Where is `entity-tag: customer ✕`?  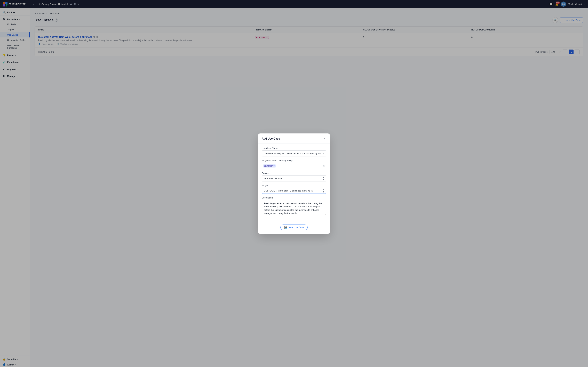
entity-tag: customer ✕ is located at coordinates (269, 166).